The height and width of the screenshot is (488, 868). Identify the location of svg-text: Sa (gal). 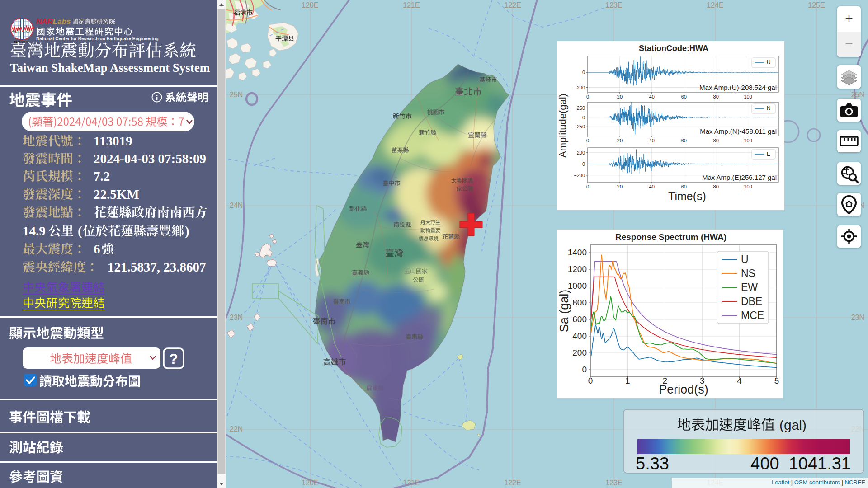
(564, 311).